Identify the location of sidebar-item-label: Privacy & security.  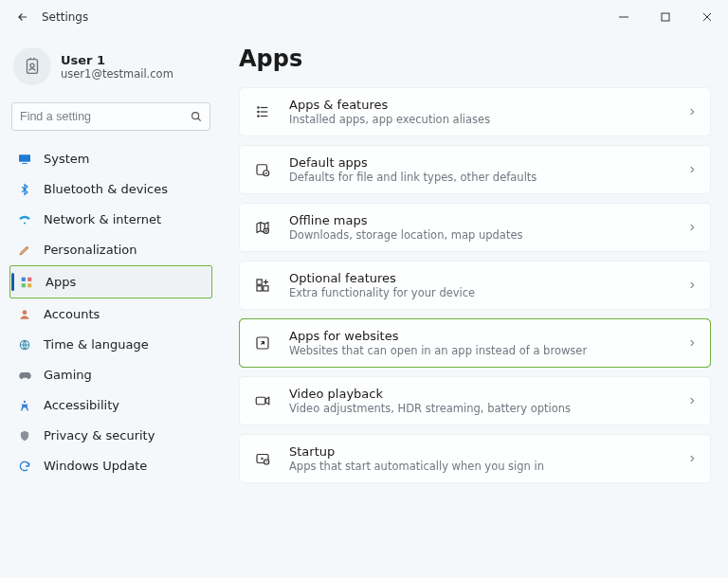
(99, 436).